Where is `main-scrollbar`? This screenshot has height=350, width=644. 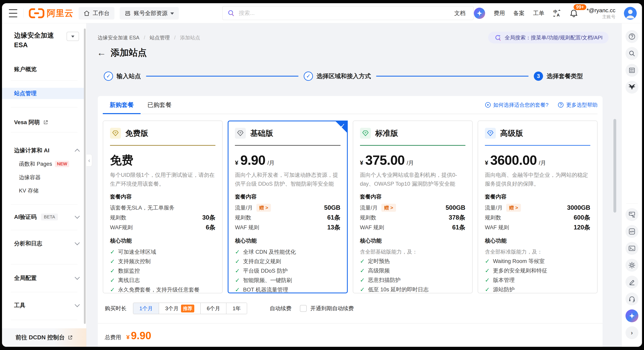 main-scrollbar is located at coordinates (615, 166).